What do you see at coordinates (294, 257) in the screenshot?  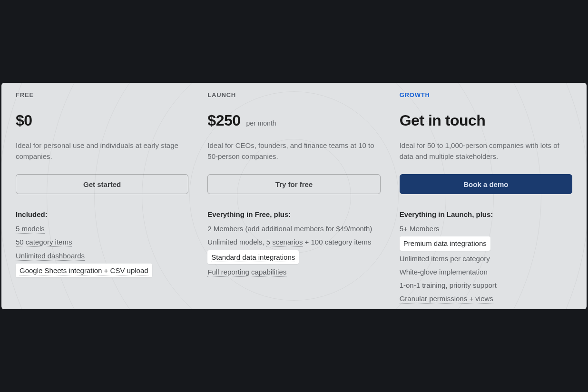 I see `feature-item: Standard data integrations` at bounding box center [294, 257].